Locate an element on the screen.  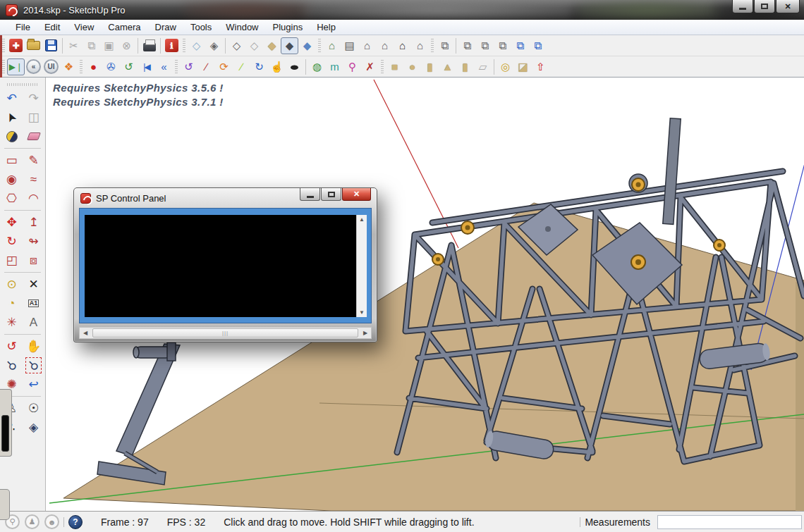
view-back-icon: ⌂ is located at coordinates (402, 46).